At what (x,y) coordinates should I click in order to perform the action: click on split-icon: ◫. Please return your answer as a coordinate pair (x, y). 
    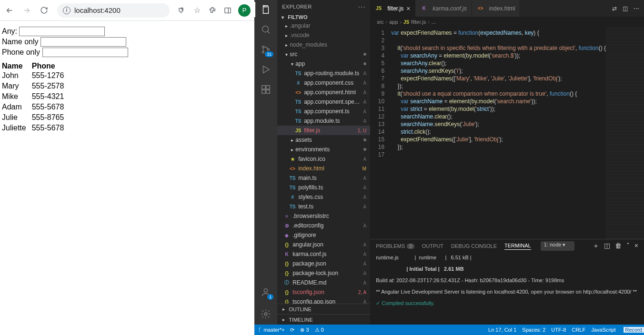
    Looking at the image, I should click on (625, 9).